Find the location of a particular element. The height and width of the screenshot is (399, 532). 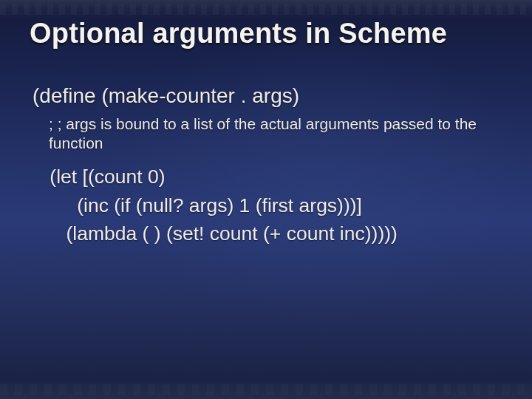

code-comment: ; ; args is bound to a list of the actua… is located at coordinates (270, 133).